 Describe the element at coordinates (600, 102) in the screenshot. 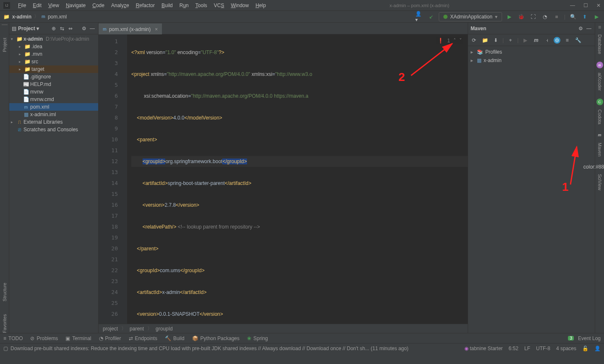

I see `codota-icon: C` at that location.